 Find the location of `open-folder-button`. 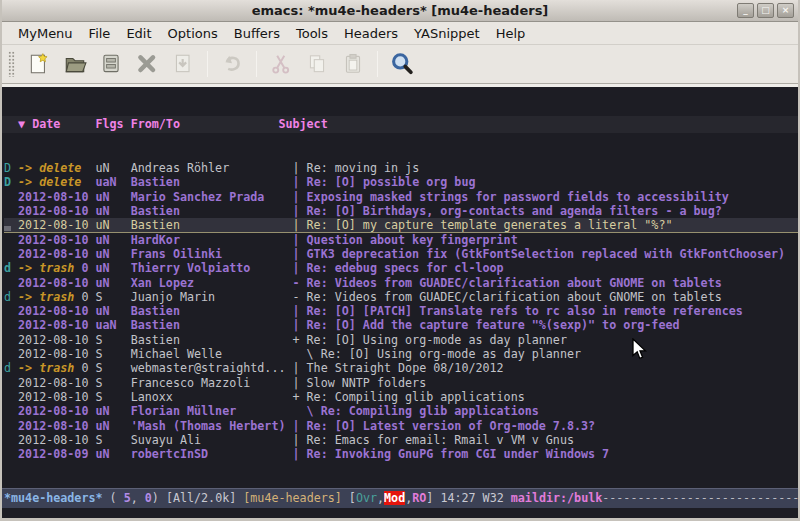

open-folder-button is located at coordinates (75, 64).